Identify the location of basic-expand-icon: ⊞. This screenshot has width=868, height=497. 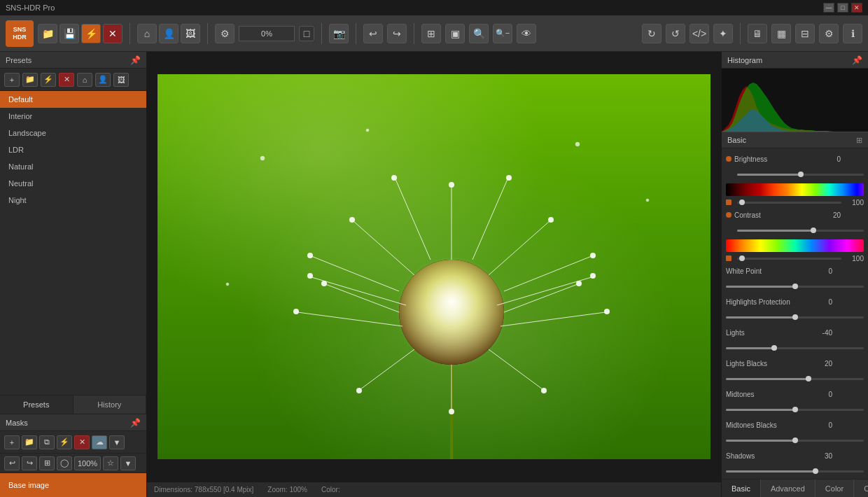
(860, 140).